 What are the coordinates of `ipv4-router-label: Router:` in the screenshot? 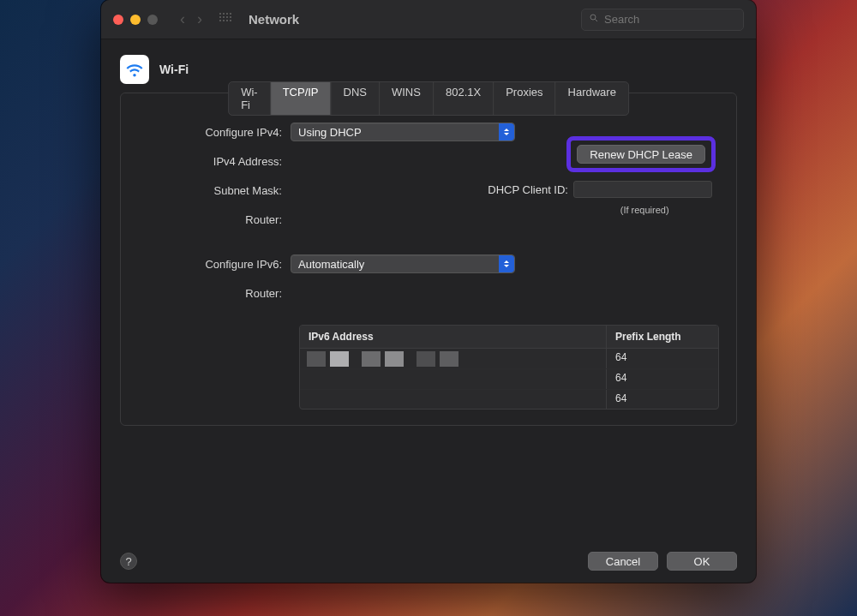 It's located at (218, 219).